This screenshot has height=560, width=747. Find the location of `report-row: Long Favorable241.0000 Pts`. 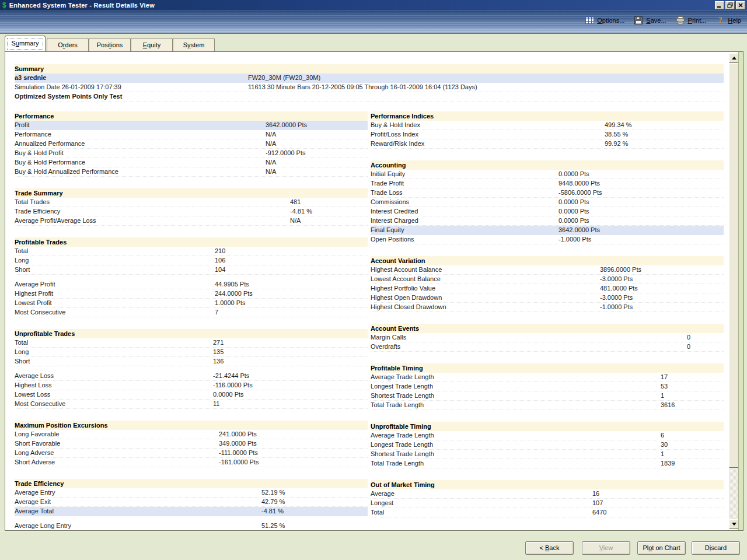

report-row: Long Favorable241.0000 Pts is located at coordinates (191, 435).